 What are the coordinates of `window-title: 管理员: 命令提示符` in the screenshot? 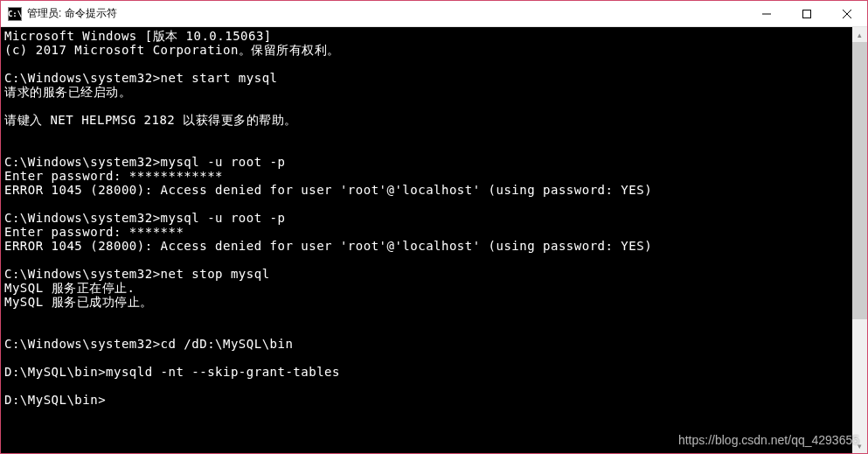 It's located at (386, 14).